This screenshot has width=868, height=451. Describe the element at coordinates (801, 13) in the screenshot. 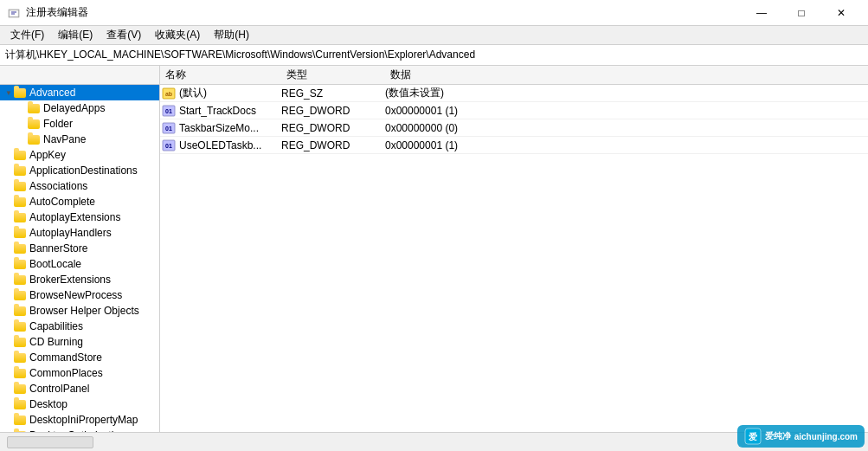

I see `maximize-button: □` at that location.